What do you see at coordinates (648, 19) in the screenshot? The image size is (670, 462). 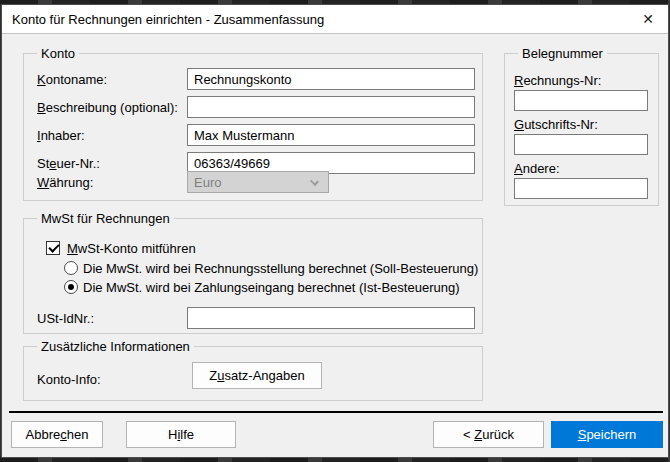 I see `close-icon: ✕` at bounding box center [648, 19].